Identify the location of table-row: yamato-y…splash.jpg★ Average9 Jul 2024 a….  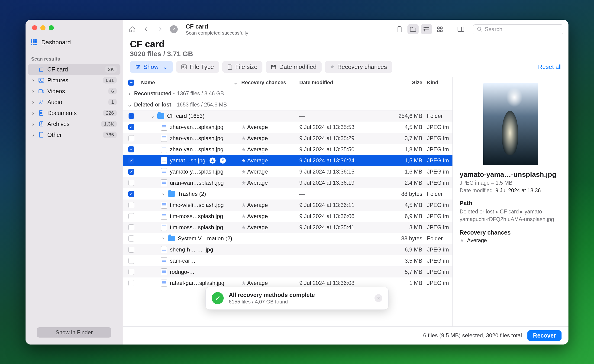
(288, 172).